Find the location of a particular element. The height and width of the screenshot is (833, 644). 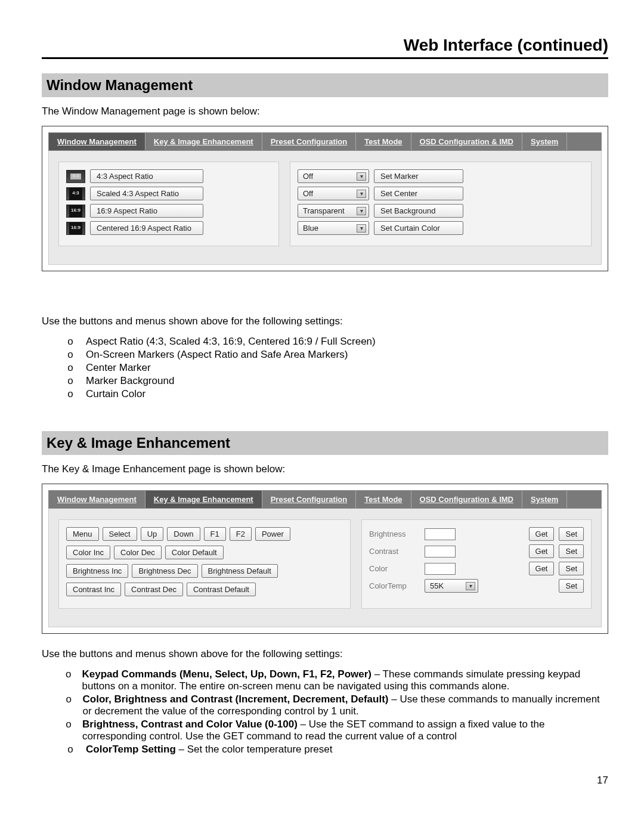

bullet-item: ColorTemp Setting – Set the color temper… is located at coordinates (209, 750).